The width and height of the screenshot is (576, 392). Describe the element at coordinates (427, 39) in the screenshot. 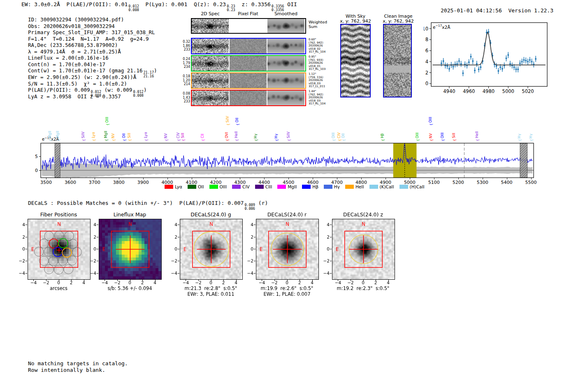

I see `svg-text: 8` at that location.